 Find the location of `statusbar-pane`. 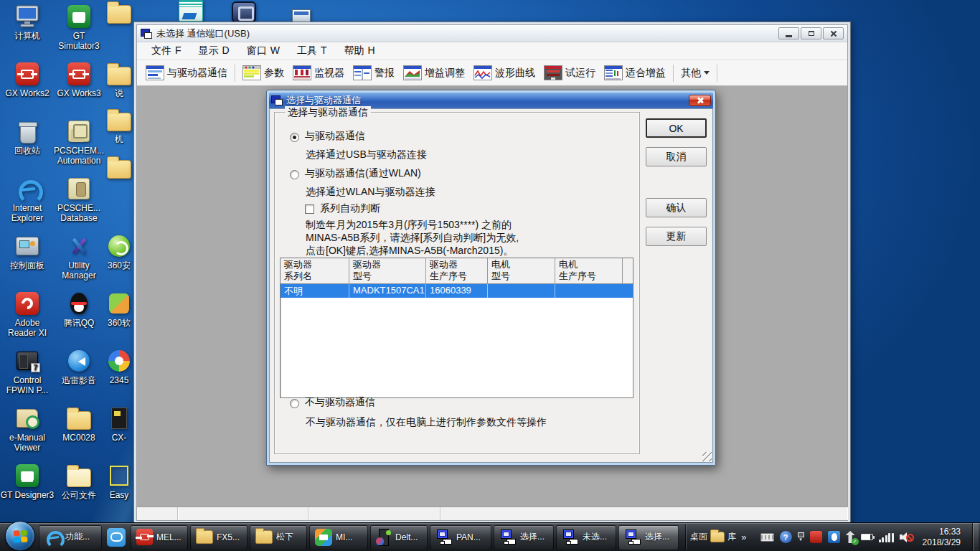

statusbar-pane is located at coordinates (243, 514).